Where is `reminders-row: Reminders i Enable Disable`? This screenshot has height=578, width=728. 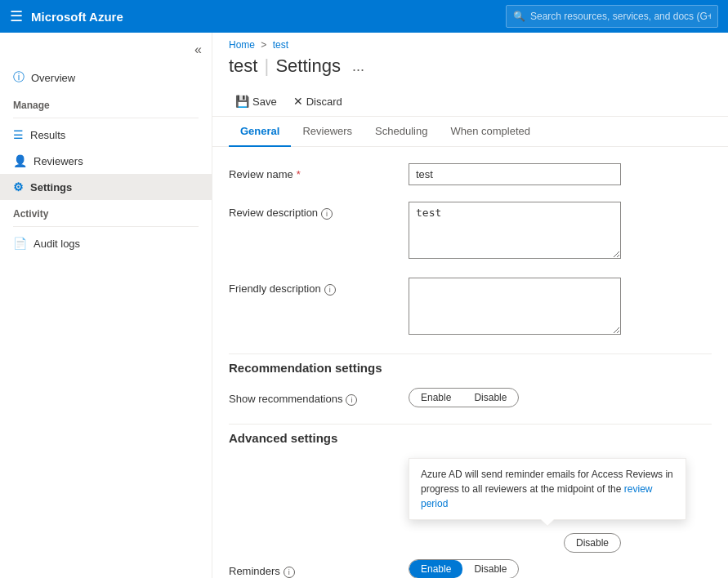
reminders-row: Reminders i Enable Disable is located at coordinates (471, 568).